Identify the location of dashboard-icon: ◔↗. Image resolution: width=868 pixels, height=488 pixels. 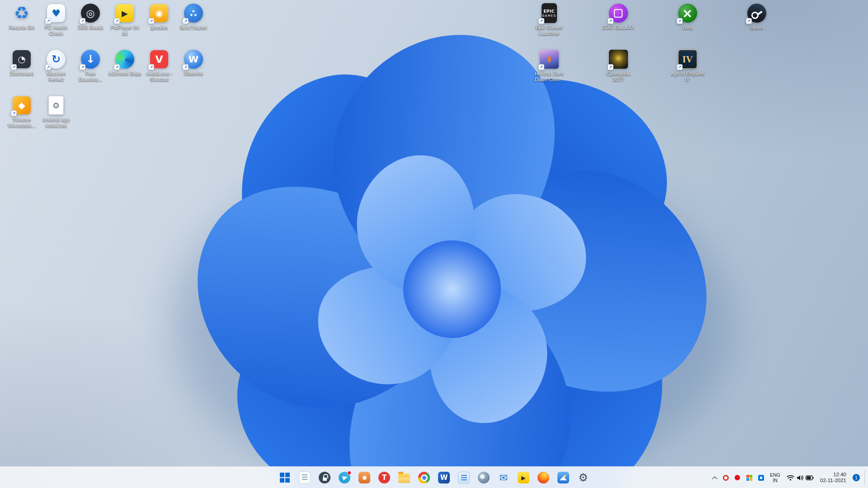
(22, 59).